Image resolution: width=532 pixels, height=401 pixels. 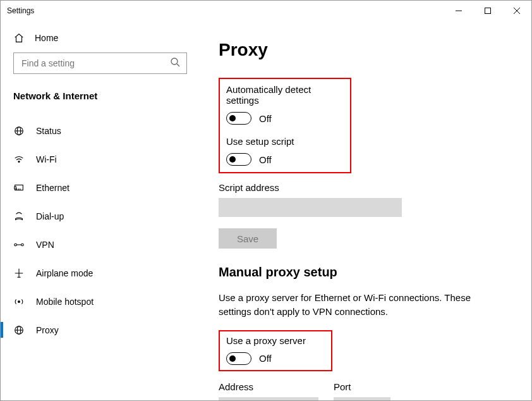 What do you see at coordinates (459, 11) in the screenshot?
I see `minimize-button` at bounding box center [459, 11].